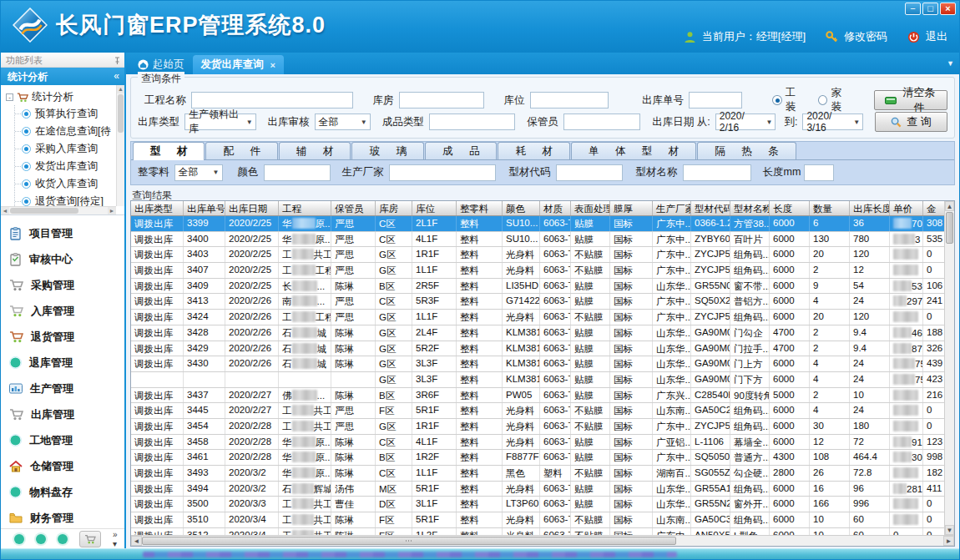 This screenshot has height=560, width=960. I want to click on table-row: 调拨出库34242020/2/26工工程严思G区1L1F整料光身料6063-T5…, so click(538, 317).